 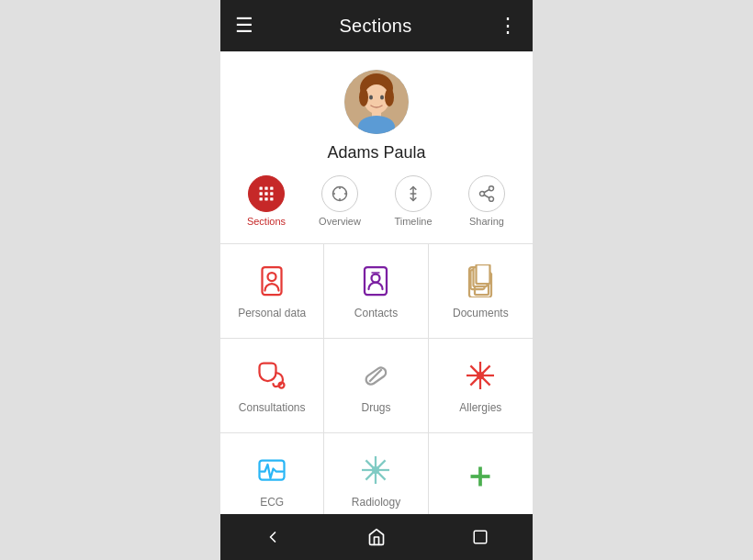 What do you see at coordinates (376, 281) in the screenshot?
I see `contacts-icon` at bounding box center [376, 281].